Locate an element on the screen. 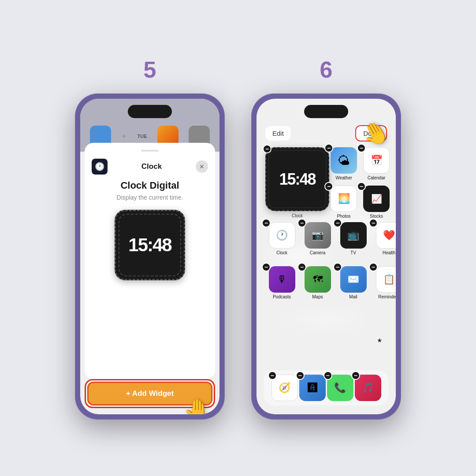 This screenshot has width=476, height=476. weather-label: Weather is located at coordinates (344, 178).